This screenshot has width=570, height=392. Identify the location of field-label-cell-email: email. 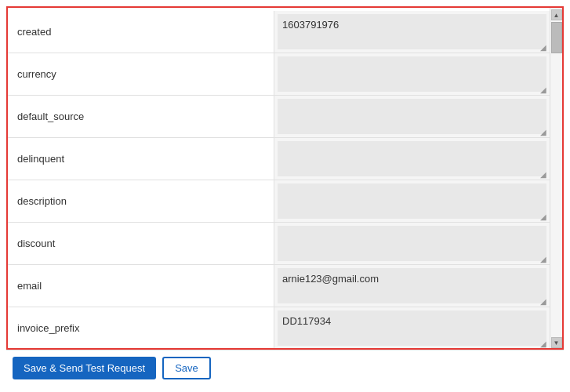
(141, 285).